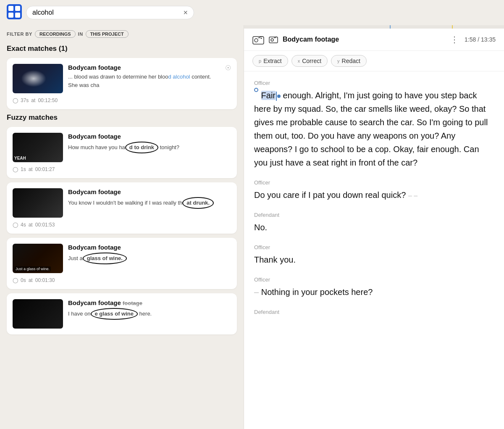  What do you see at coordinates (454, 39) in the screenshot?
I see `more-options-button: ⋮` at bounding box center [454, 39].